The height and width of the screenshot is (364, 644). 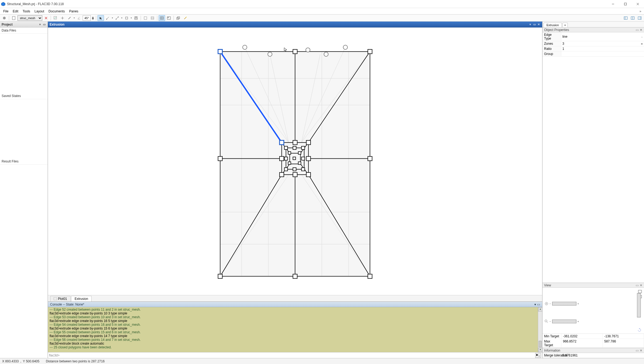 I want to click on extrude-view-button, so click(x=178, y=18).